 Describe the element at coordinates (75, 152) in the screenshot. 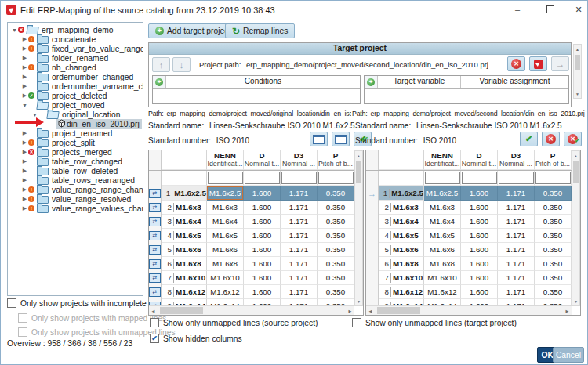

I see `tree-item-projects_merged: ▶✕projects_merged` at that location.